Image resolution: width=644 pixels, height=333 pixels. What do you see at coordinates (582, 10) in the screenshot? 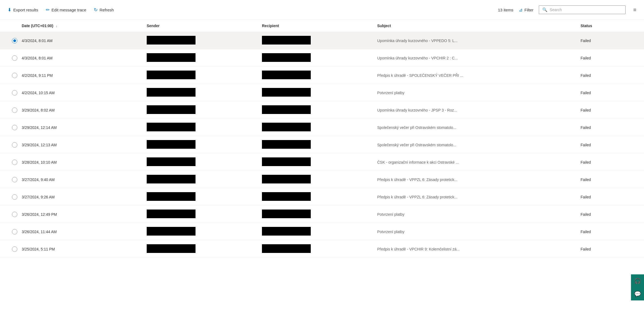
I see `search-box: 🔍` at bounding box center [582, 10].